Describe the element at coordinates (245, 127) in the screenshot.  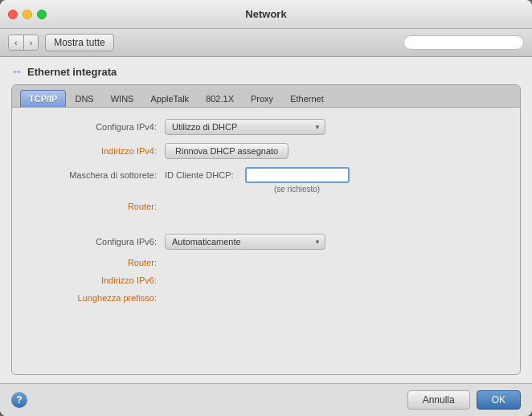
I see `configura-ipv4-select: Utilizzo di DHCP Manualmente Solo BOOTP …` at that location.